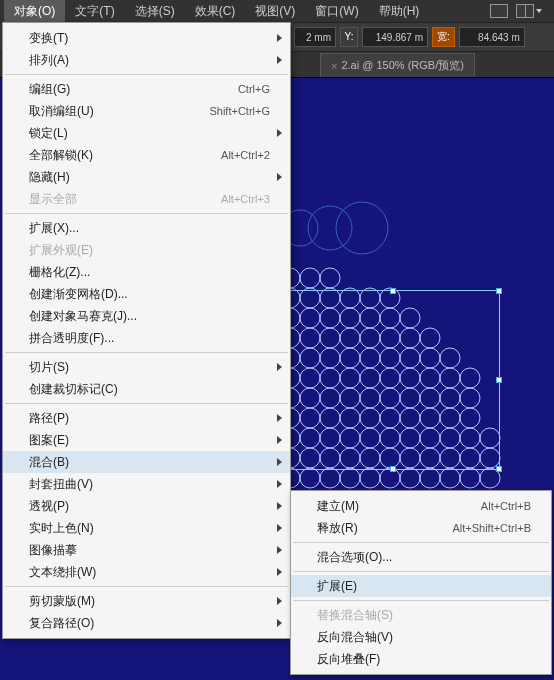  I want to click on menu-help: 帮助(H), so click(400, 12).